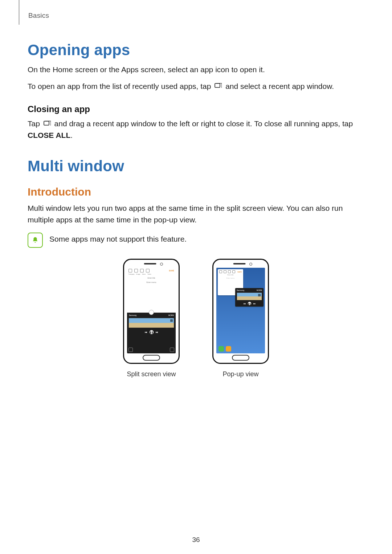 The height and width of the screenshot is (554, 392). What do you see at coordinates (196, 50) in the screenshot?
I see `heading-opening-apps: Opening apps` at bounding box center [196, 50].